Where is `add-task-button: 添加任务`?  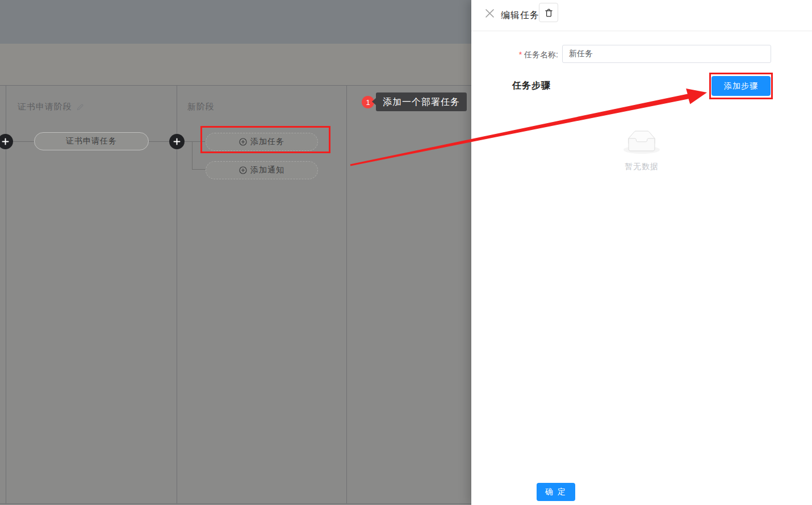 add-task-button: 添加任务 is located at coordinates (262, 142).